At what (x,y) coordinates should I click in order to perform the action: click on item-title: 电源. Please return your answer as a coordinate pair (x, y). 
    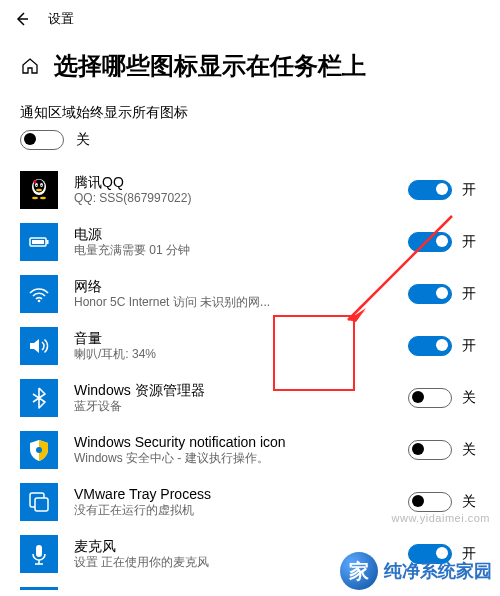
    Looking at the image, I should click on (237, 234).